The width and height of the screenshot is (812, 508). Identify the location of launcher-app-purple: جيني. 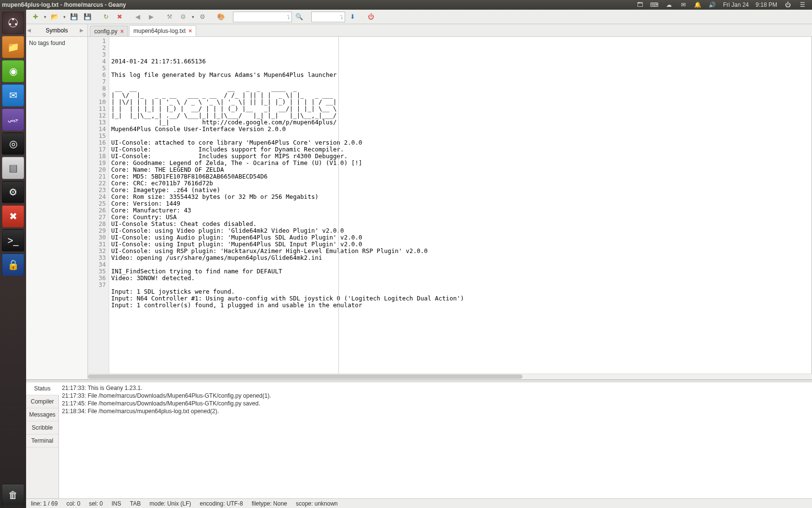
(13, 120).